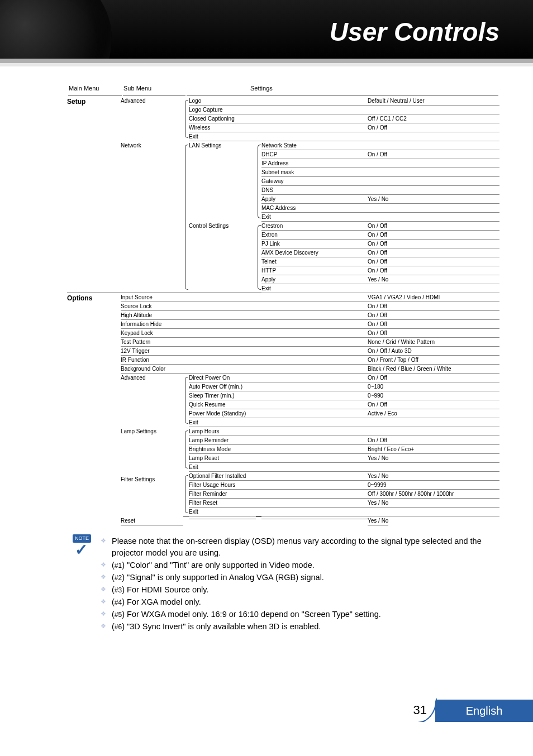  I want to click on setting-name: MAC Address, so click(315, 208).